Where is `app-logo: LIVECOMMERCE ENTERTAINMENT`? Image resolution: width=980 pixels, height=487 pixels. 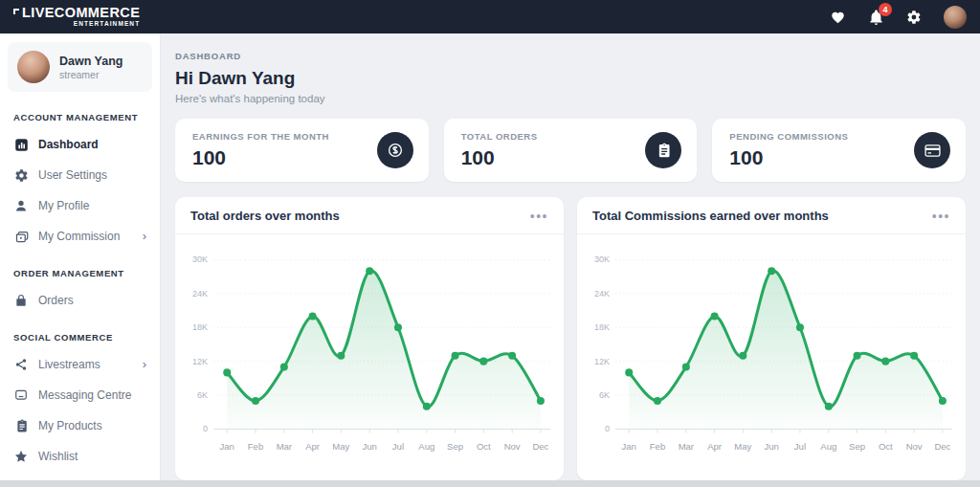 app-logo: LIVECOMMERCE ENTERTAINMENT is located at coordinates (77, 17).